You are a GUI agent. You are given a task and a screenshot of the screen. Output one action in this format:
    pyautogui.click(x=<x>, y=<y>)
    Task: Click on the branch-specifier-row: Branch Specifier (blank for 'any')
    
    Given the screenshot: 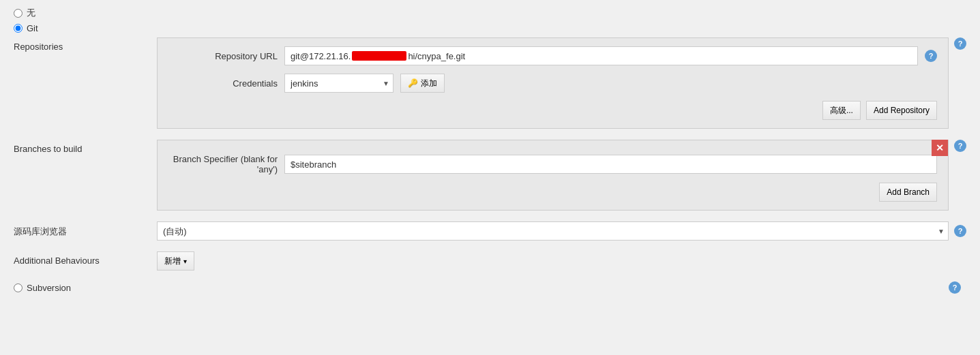 What is the action you would take?
    pyautogui.click(x=552, y=164)
    